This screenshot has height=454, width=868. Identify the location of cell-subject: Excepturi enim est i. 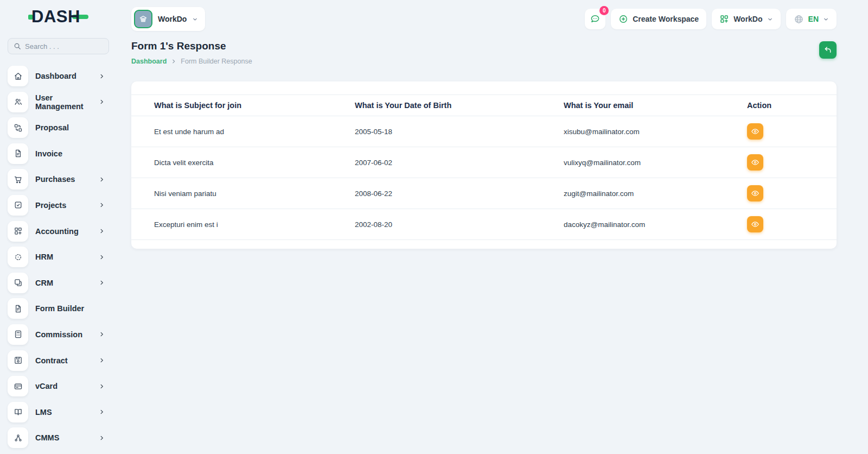
(240, 225).